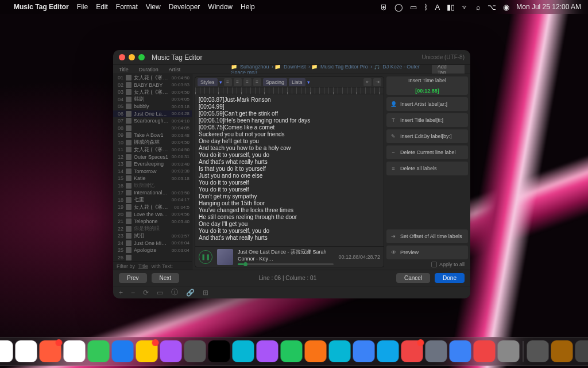 The image size is (588, 368). I want to click on display-icon: ▭, so click(413, 7).